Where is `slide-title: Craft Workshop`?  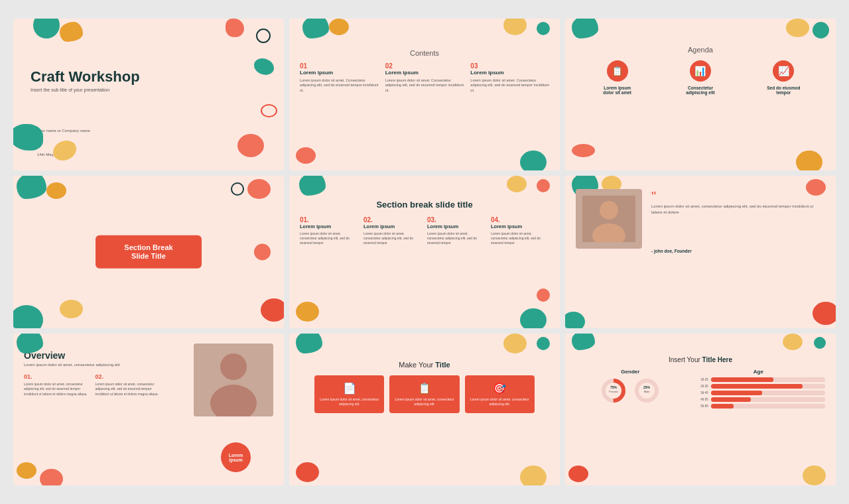
slide-title: Craft Workshop is located at coordinates (152, 77).